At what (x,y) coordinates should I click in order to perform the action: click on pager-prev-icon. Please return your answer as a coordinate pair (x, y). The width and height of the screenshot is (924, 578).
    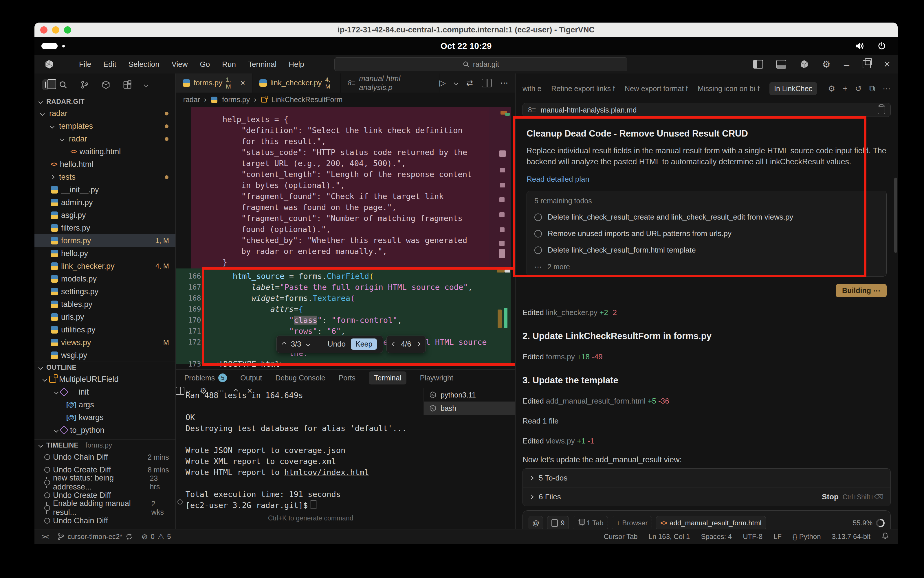
    Looking at the image, I should click on (394, 344).